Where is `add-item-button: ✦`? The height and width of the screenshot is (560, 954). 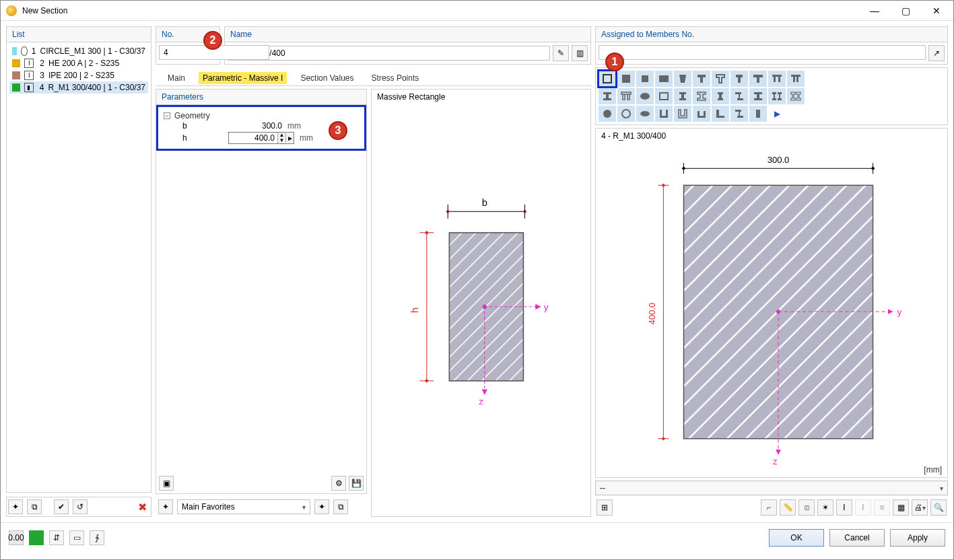 add-item-button: ✦ is located at coordinates (15, 507).